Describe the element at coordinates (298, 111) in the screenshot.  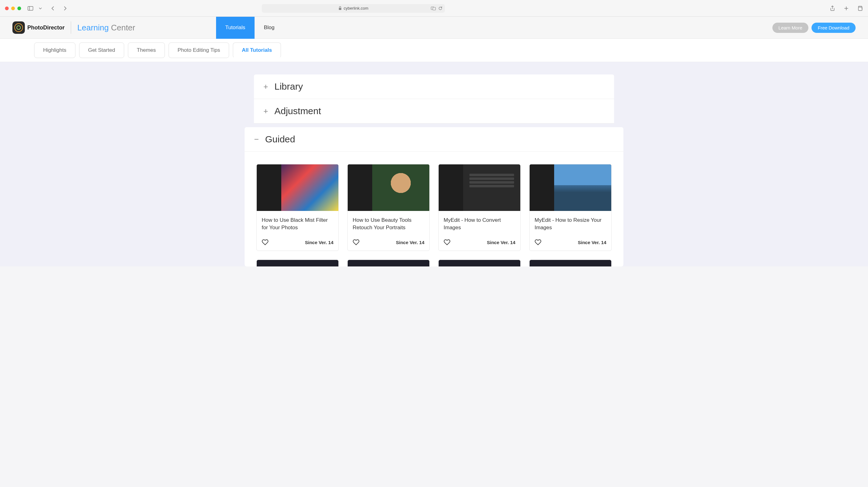
I see `accordion-title: Adjustment` at that location.